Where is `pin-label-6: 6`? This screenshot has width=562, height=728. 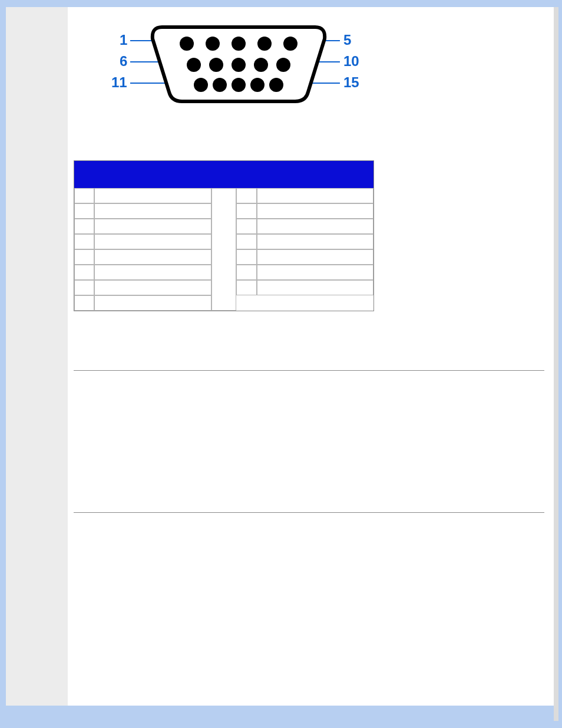 pin-label-6: 6 is located at coordinates (124, 61).